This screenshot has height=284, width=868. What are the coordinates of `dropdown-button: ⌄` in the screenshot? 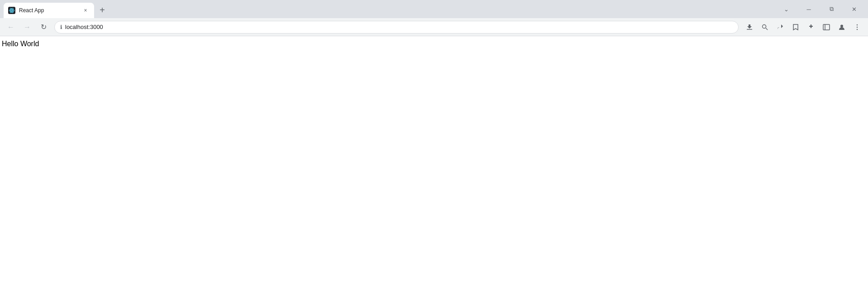 It's located at (786, 9).